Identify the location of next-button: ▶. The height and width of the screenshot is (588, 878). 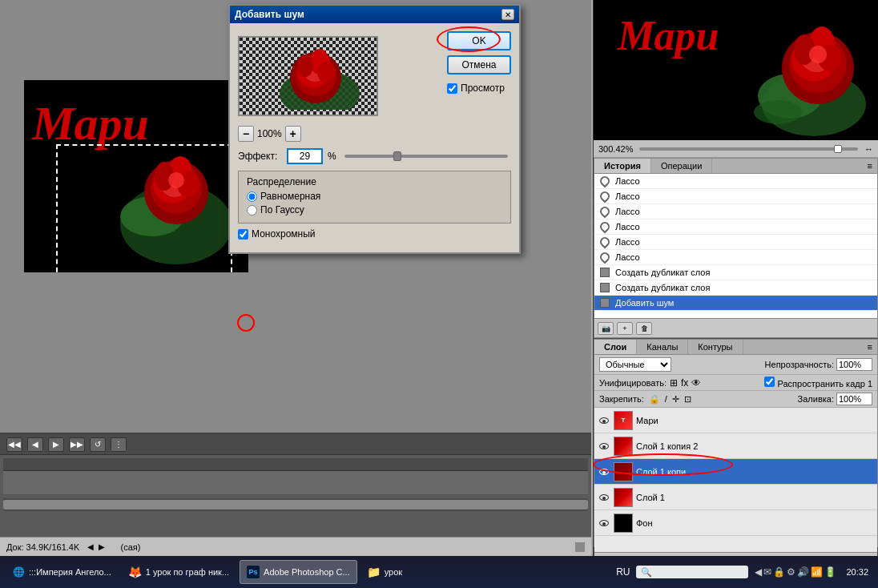
(102, 547).